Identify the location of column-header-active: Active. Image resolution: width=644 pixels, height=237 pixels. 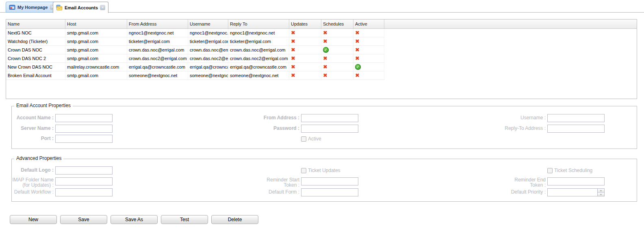
(369, 24).